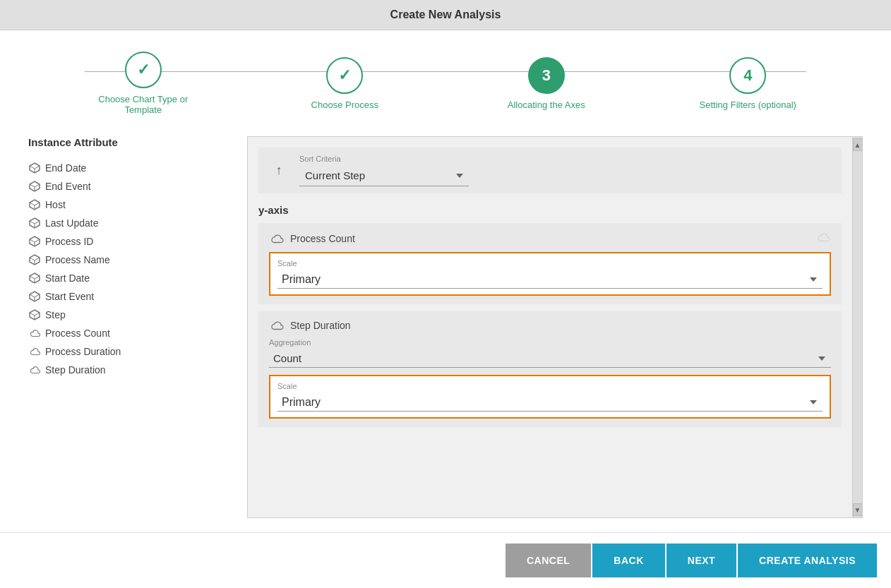 This screenshot has width=891, height=588. What do you see at coordinates (127, 352) in the screenshot?
I see `attr-process-duration: Process Duration` at bounding box center [127, 352].